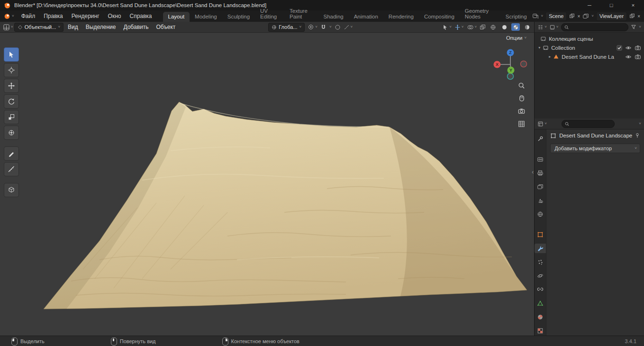  I want to click on outliner-display-mode-button: ˅, so click(554, 27).